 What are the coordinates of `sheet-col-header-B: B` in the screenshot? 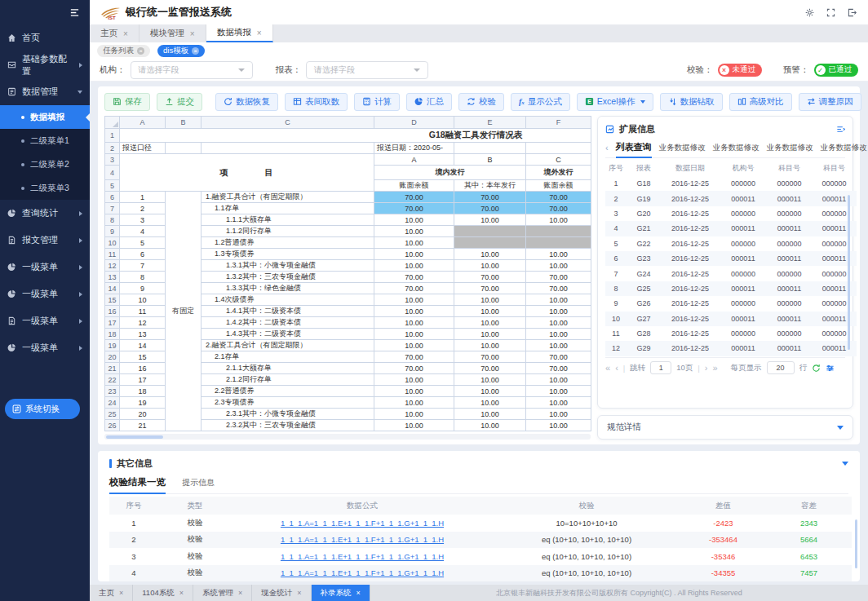 It's located at (184, 122).